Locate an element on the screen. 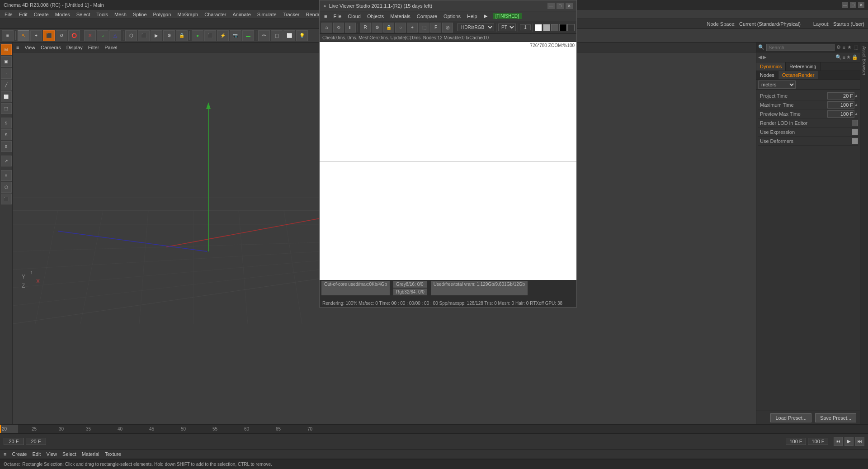 The width and height of the screenshot is (868, 469). start-frame-input is located at coordinates (36, 441).